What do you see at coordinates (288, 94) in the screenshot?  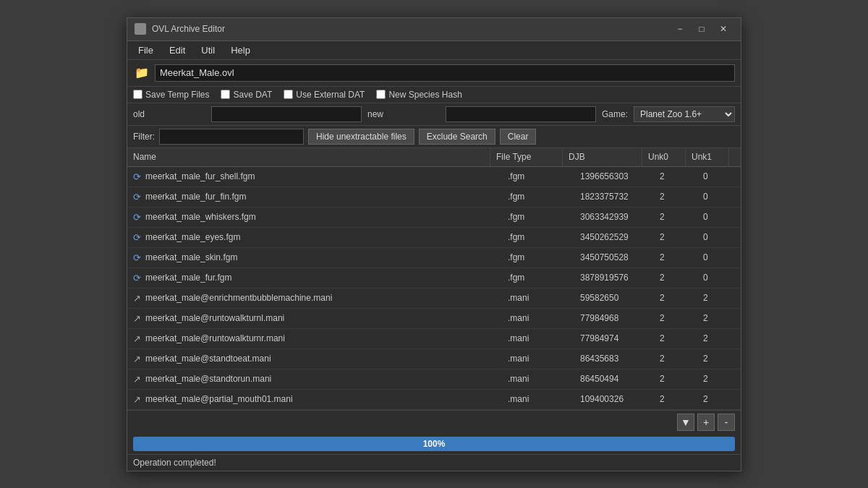 I see `use-external-dat-checkbox` at bounding box center [288, 94].